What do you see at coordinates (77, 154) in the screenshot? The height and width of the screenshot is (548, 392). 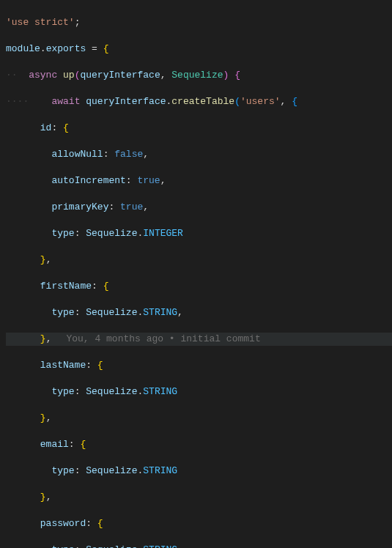 I see `property: allowNull` at bounding box center [77, 154].